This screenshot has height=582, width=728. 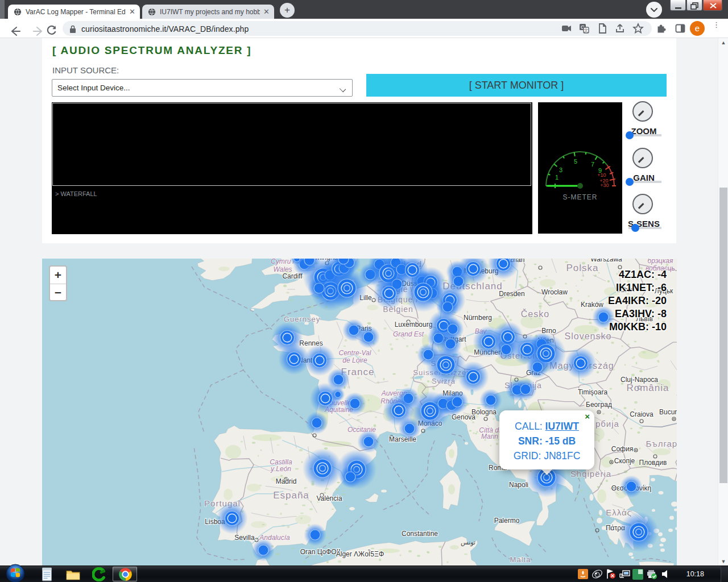 I want to click on svg-text: Българи, so click(x=661, y=443).